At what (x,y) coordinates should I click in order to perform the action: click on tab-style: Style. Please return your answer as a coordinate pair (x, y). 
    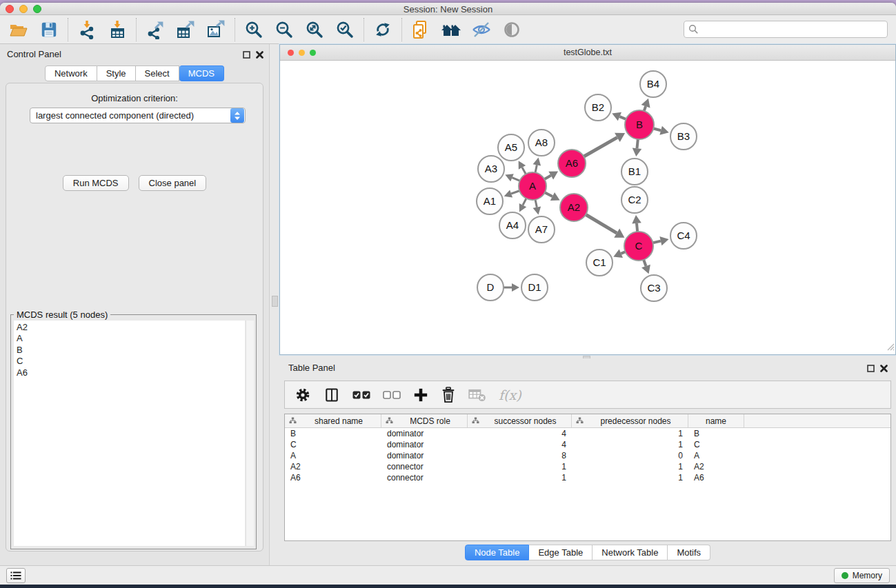
    Looking at the image, I should click on (117, 73).